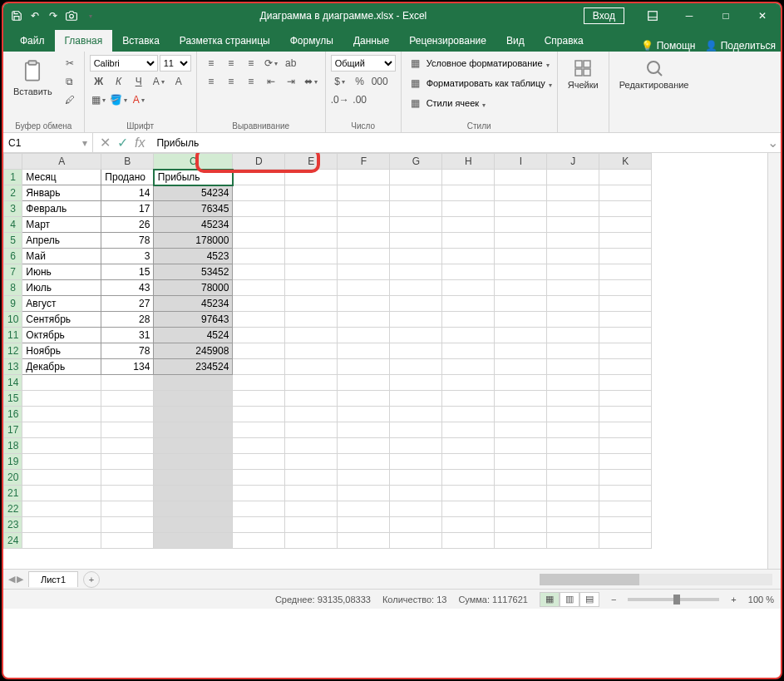 This screenshot has width=784, height=681. Describe the element at coordinates (13, 210) in the screenshot. I see `row-header-3: 3` at that location.